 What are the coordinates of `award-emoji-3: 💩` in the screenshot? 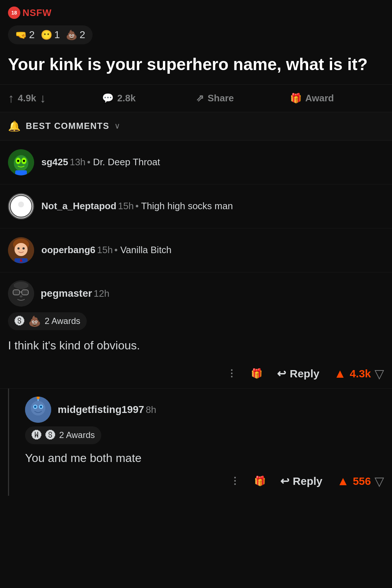 It's located at (72, 35).